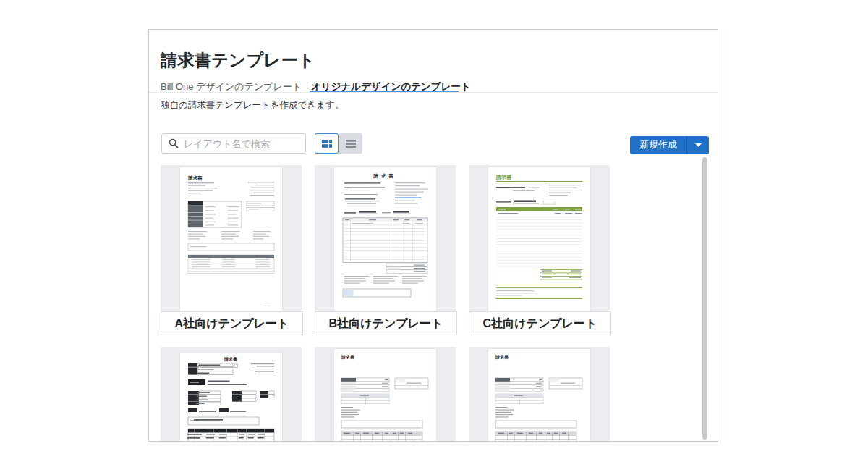 This screenshot has width=868, height=475. Describe the element at coordinates (540, 323) in the screenshot. I see `template-name: C社向けテンプレート` at that location.